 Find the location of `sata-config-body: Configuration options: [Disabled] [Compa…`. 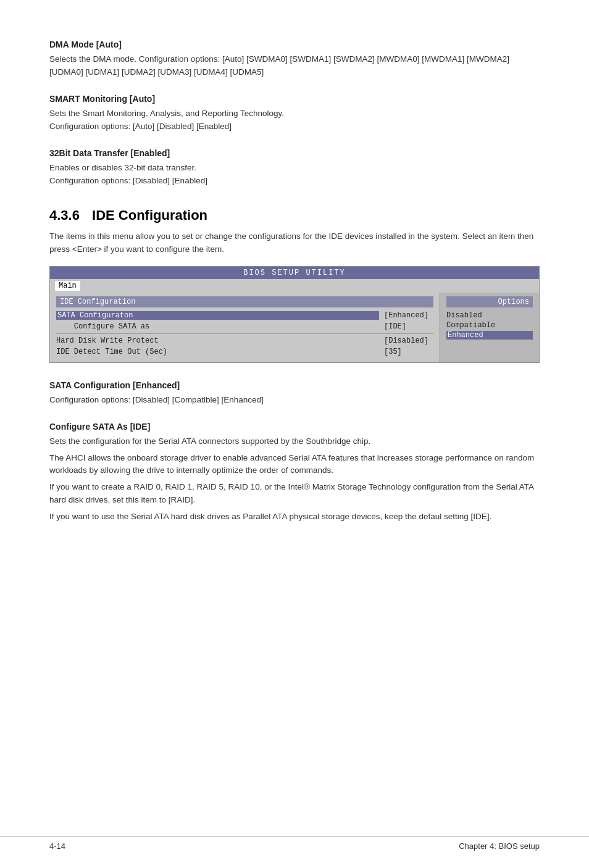

sata-config-body: Configuration options: [Disabled] [Compa… is located at coordinates (294, 400).